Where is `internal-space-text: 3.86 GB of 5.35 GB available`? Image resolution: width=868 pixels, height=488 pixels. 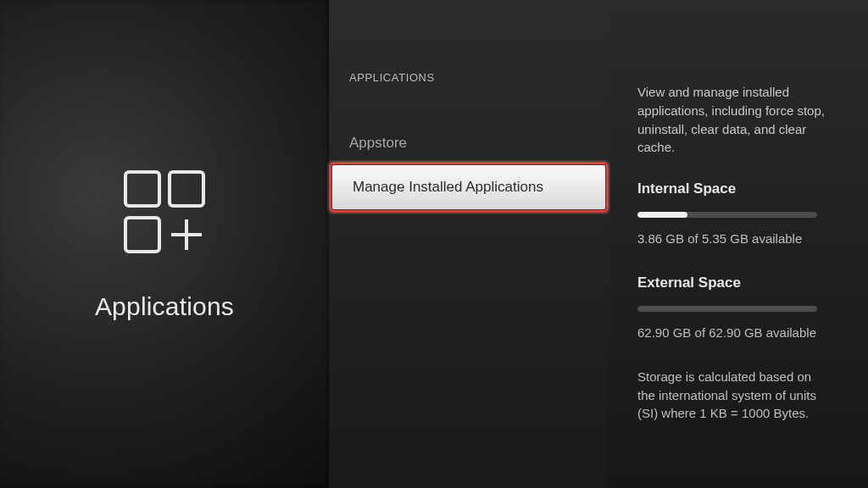 internal-space-text: 3.86 GB of 5.35 GB available is located at coordinates (738, 239).